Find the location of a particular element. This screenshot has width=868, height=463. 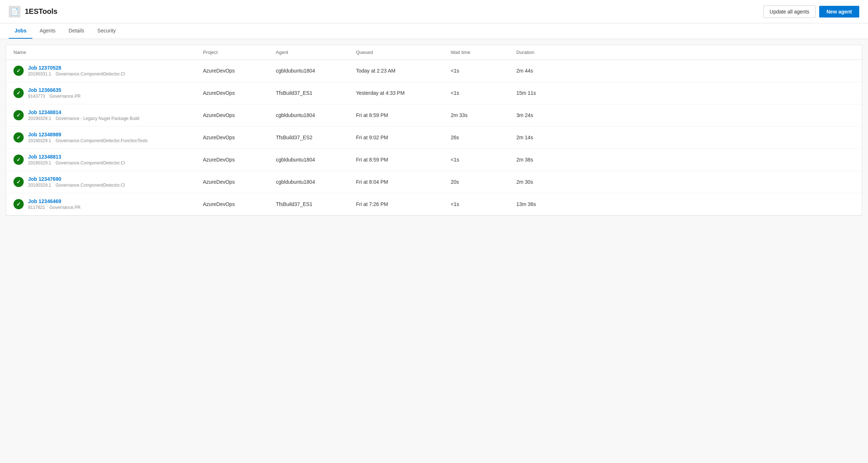

job-duration: 3m 24s is located at coordinates (546, 115).